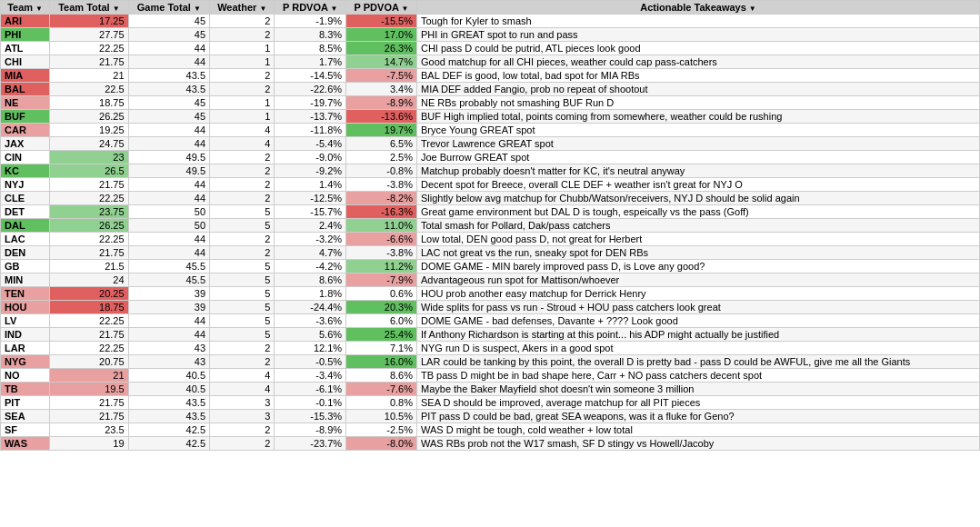  What do you see at coordinates (25, 416) in the screenshot?
I see `cell-team: SEA` at bounding box center [25, 416].